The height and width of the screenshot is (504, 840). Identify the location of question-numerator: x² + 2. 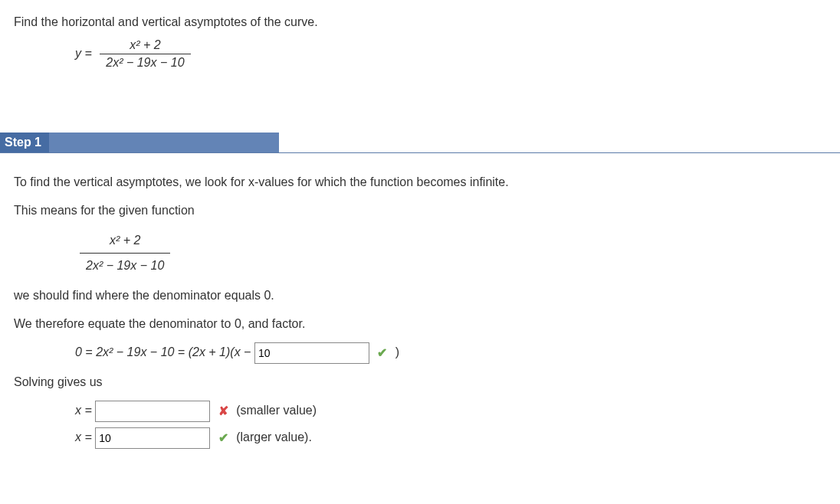
(145, 44).